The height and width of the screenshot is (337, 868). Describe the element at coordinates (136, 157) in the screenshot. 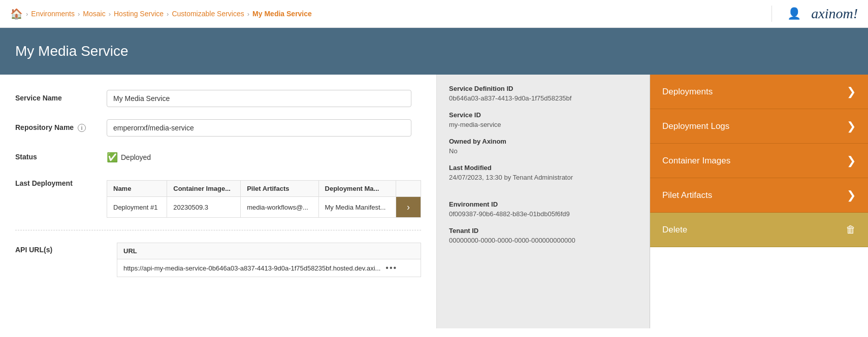

I see `status-text: Deployed` at that location.